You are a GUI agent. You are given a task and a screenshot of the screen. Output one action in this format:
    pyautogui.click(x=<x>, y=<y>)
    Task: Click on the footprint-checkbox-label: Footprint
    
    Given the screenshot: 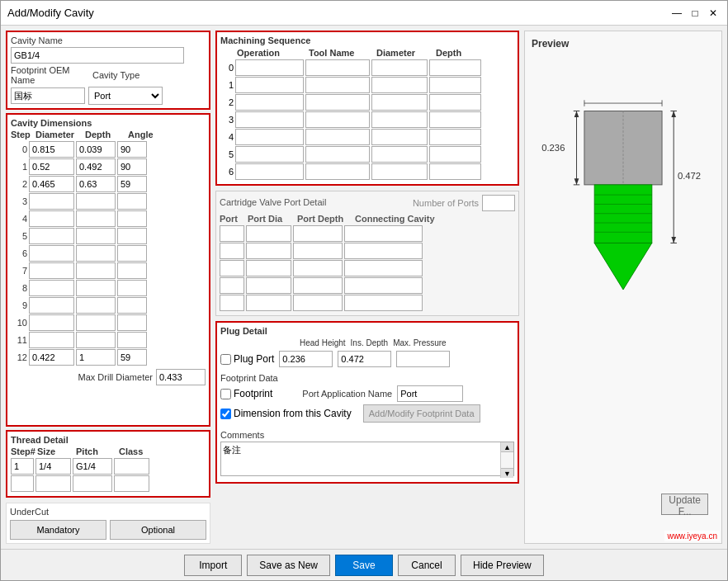 What is the action you would take?
    pyautogui.click(x=246, y=394)
    